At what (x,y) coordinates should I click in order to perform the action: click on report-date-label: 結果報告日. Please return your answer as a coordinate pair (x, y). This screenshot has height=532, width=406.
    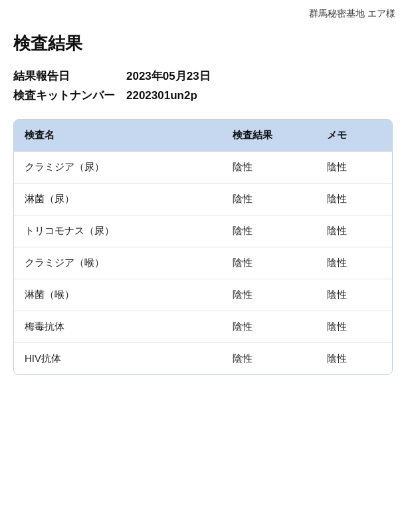
    Looking at the image, I should click on (70, 76).